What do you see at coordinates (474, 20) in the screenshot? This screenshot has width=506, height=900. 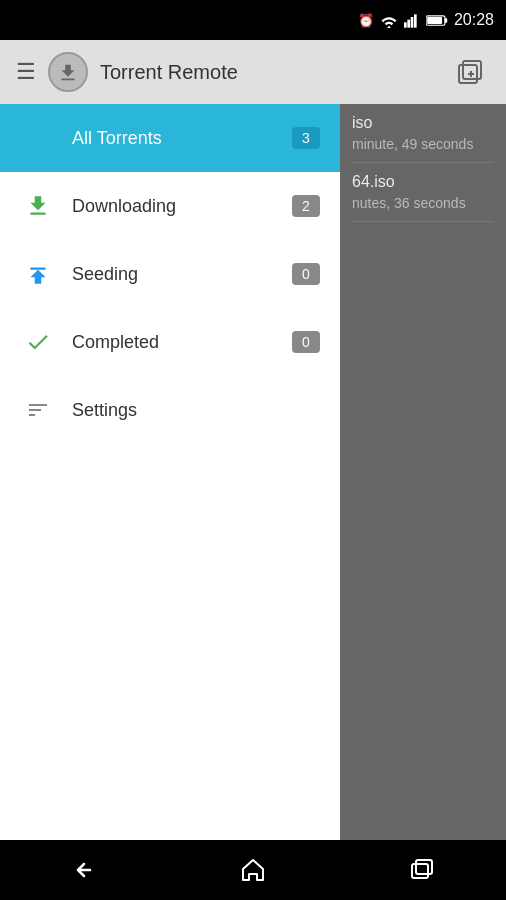 I see `status-time: 20:28` at bounding box center [474, 20].